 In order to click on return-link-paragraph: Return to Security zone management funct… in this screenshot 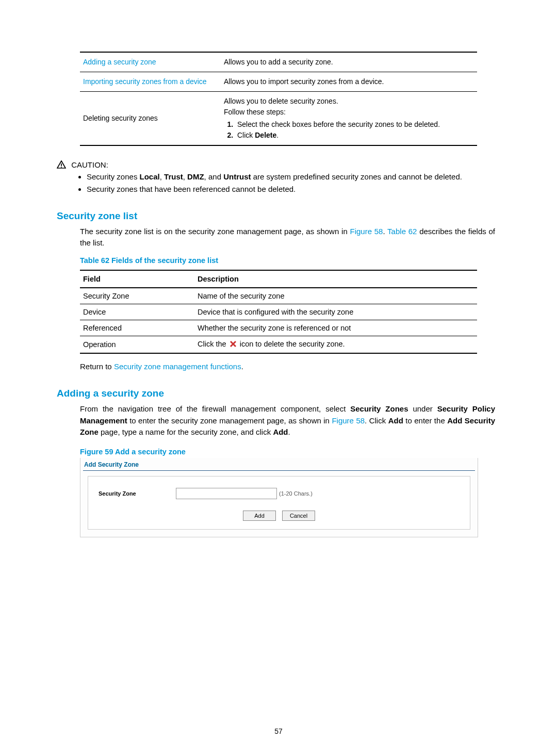, I will do `click(288, 367)`.